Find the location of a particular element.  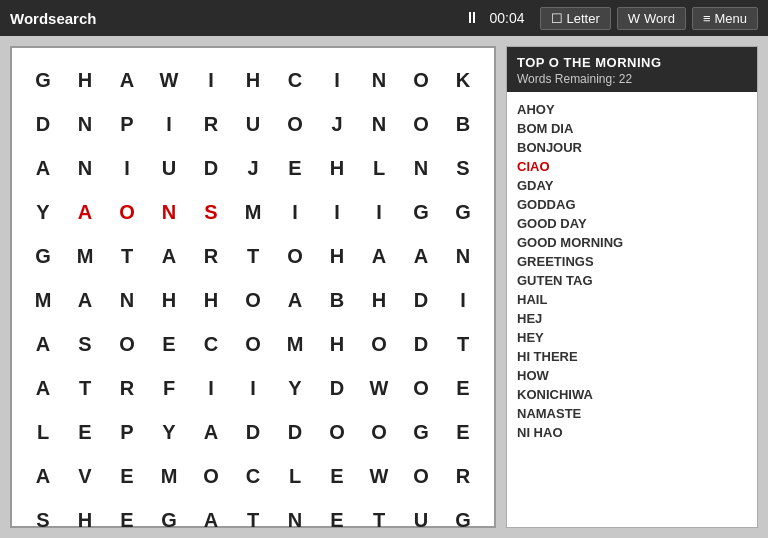

word-item: BONJOUR is located at coordinates (632, 148).